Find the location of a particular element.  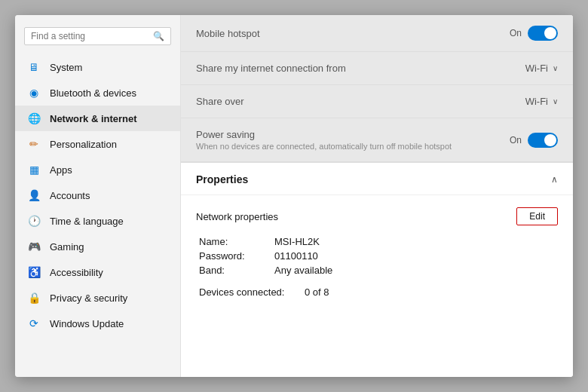

power-saving-toggle-container: On is located at coordinates (534, 140).